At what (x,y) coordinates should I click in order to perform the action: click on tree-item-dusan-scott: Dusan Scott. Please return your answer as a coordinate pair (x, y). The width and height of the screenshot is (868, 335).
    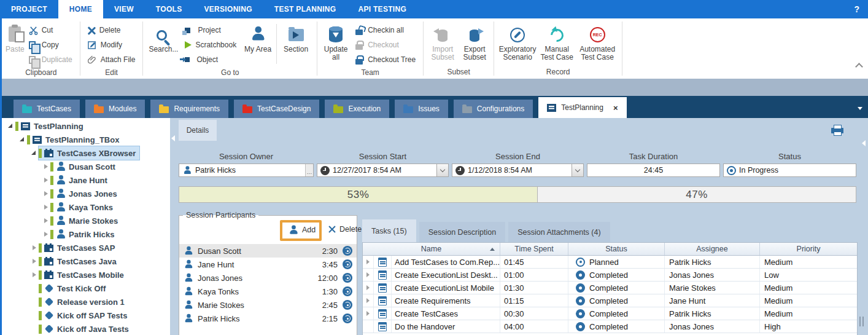
    Looking at the image, I should click on (86, 167).